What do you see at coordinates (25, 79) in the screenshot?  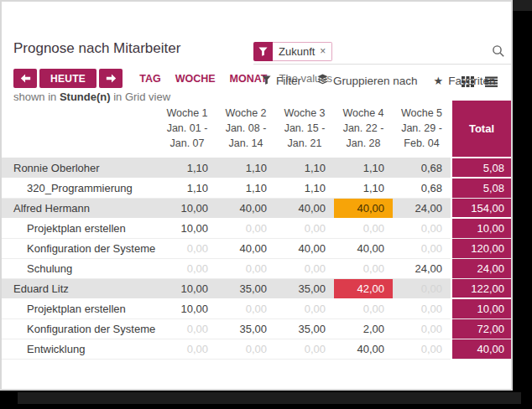 I see `prev-arrow-button` at bounding box center [25, 79].